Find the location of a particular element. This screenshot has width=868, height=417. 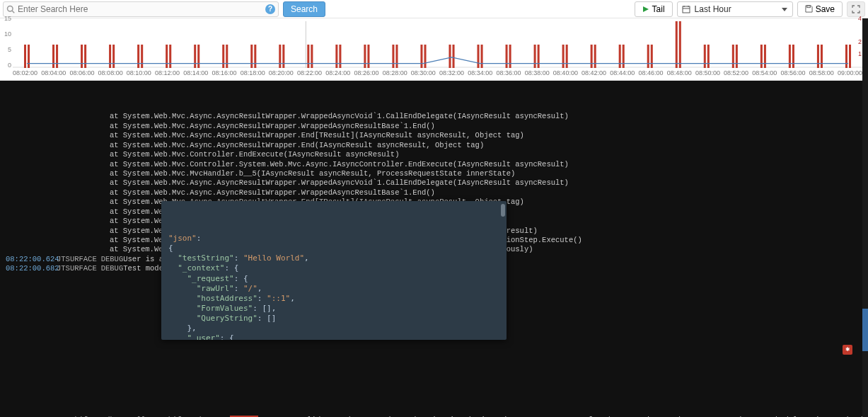

chart-canvas is located at coordinates (437, 45).